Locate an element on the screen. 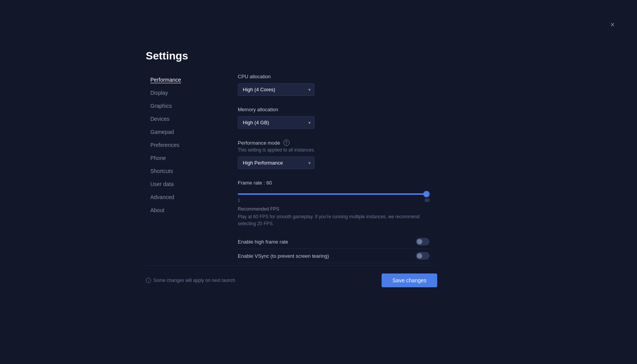 This screenshot has width=637, height=364. memory-allocation-section: Memory allocation Low (1 GB)Medium (2 GB… is located at coordinates (334, 118).